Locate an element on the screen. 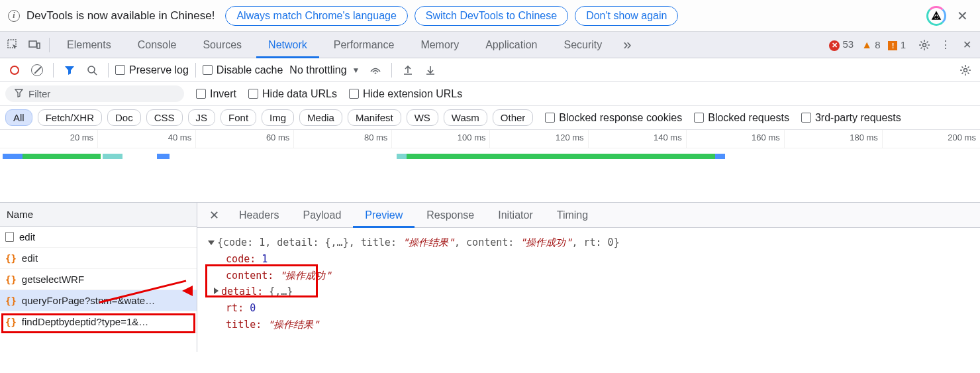 The width and height of the screenshot is (980, 373). info-icon: i is located at coordinates (14, 16).